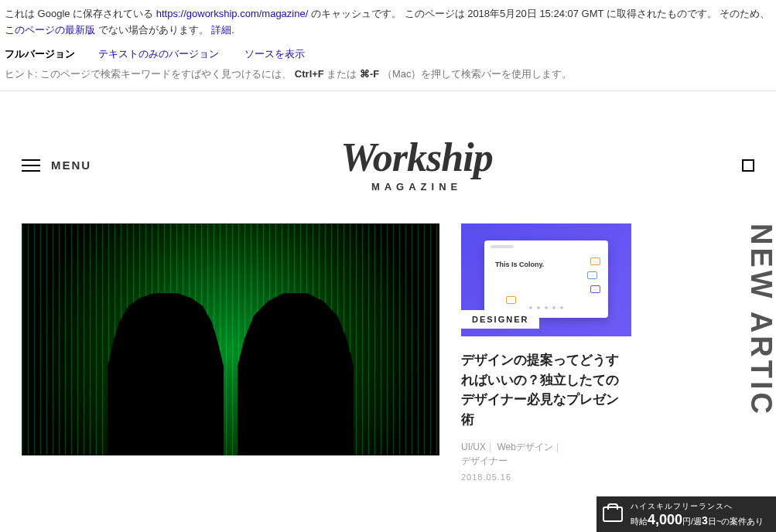 The height and width of the screenshot is (532, 776). What do you see at coordinates (520, 264) in the screenshot?
I see `mock-hero-text: This Is Colony.` at bounding box center [520, 264].